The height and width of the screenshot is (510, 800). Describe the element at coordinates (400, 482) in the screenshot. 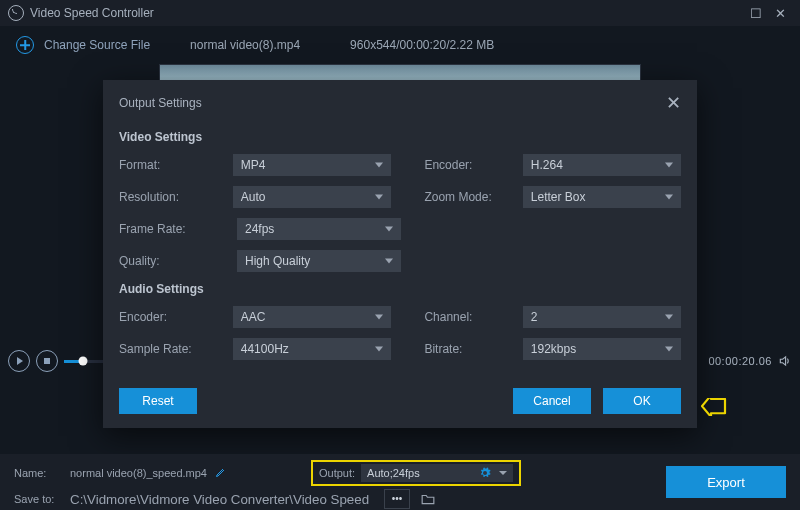

I see `bottom-bar: Name: normal video(8)_speed.mp4 Output: …` at that location.